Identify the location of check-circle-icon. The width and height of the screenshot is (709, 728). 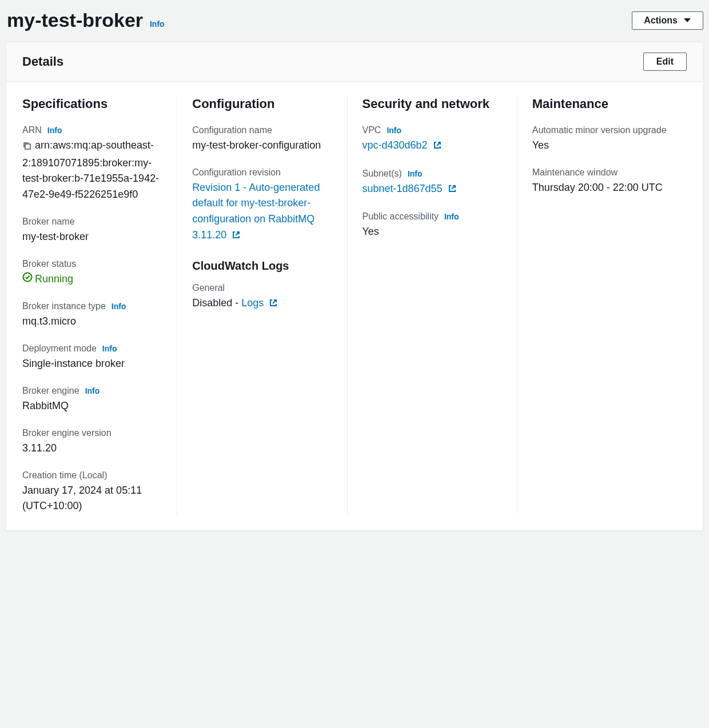
(27, 279).